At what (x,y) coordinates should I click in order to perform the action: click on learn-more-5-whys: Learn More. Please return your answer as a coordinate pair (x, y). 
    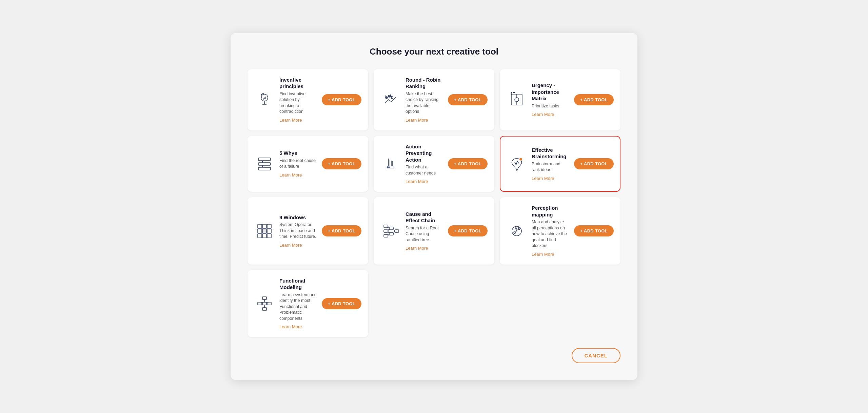
    Looking at the image, I should click on (291, 175).